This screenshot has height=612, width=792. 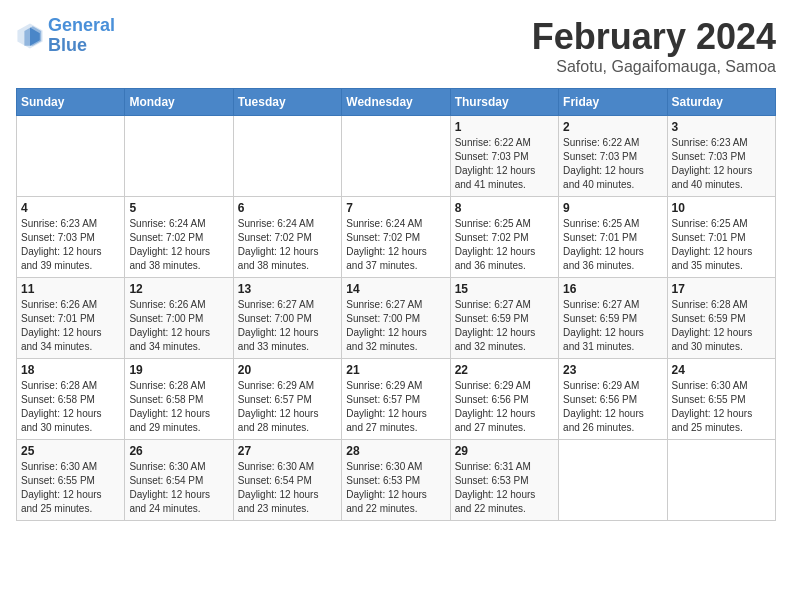 I want to click on day-cell: 25Sunrise: 6:30 AM Sunset: 6:55 PM Dayli…, so click(x=71, y=480).